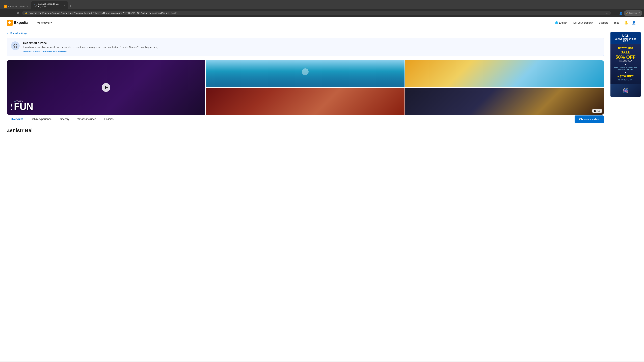  Describe the element at coordinates (607, 13) in the screenshot. I see `bookmark-icon: ☆` at that location.